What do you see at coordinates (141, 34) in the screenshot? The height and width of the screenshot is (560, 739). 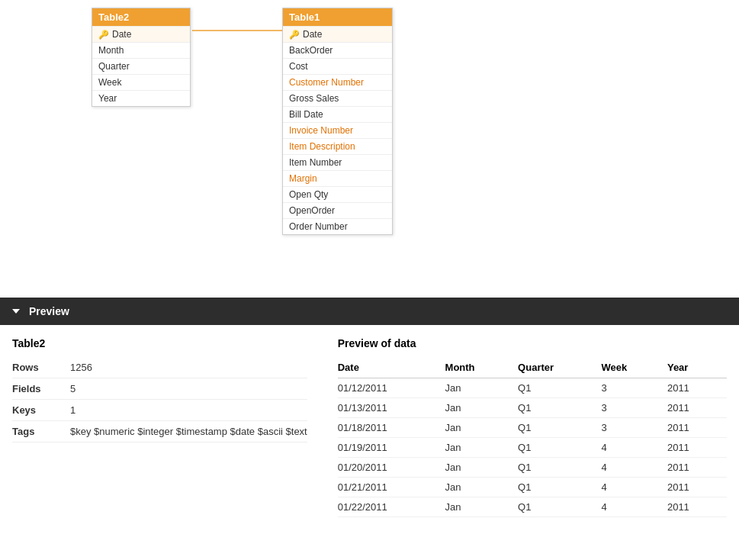 I see `table2-field-date: 🔑 Date` at bounding box center [141, 34].